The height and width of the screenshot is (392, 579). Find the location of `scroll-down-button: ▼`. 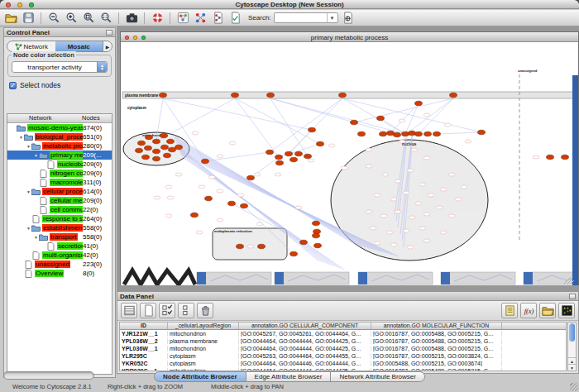

scroll-down-button: ▼ is located at coordinates (572, 367).